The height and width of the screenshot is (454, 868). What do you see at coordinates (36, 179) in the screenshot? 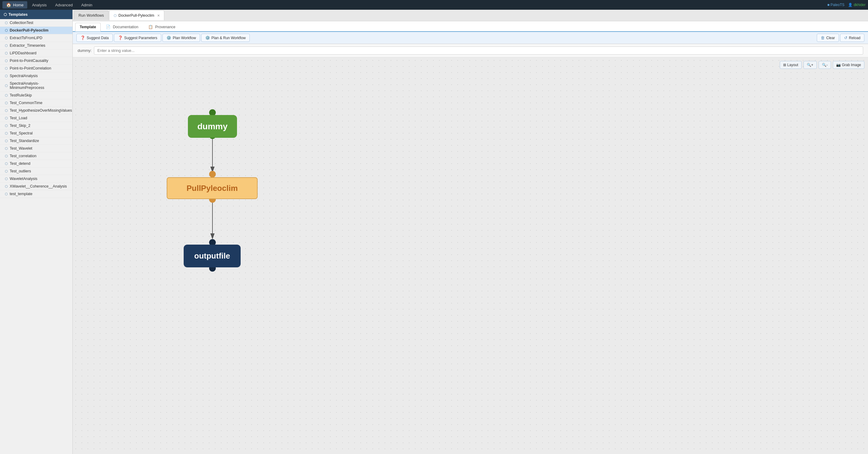
I see `sidebar-item: ⬡WaveletAnalysis` at bounding box center [36, 179].